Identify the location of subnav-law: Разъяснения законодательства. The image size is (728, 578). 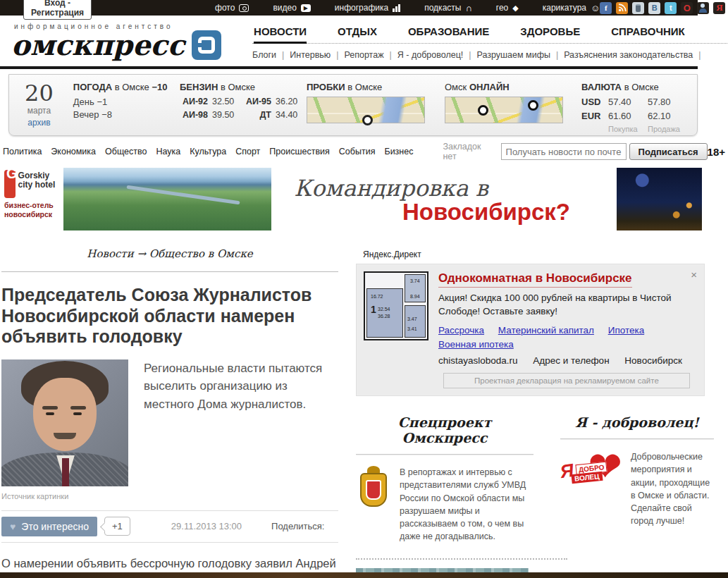
(629, 55).